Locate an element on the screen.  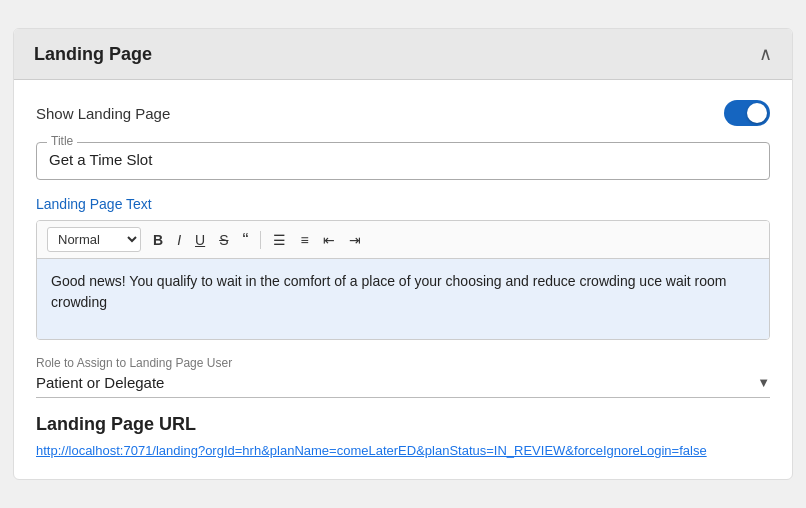
title-field-label: Title is located at coordinates (62, 141).